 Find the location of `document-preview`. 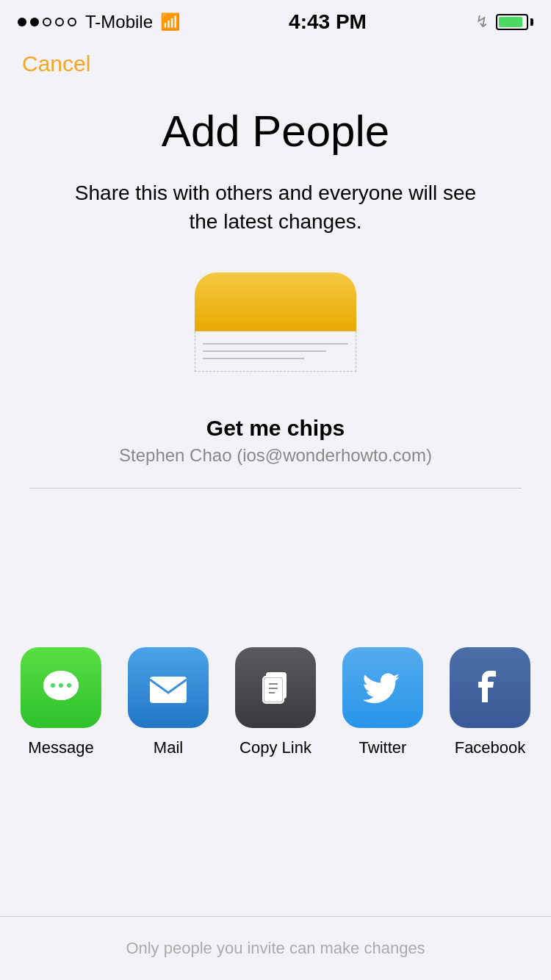

document-preview is located at coordinates (276, 322).